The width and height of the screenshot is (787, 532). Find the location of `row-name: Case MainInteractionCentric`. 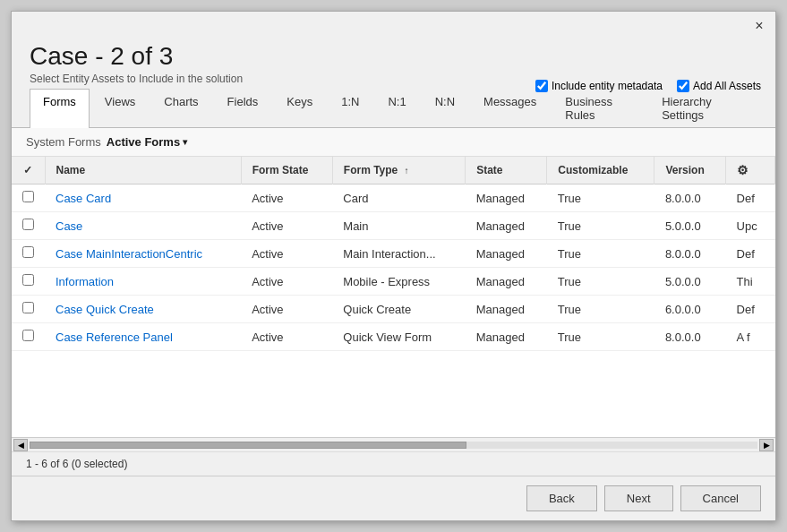

row-name: Case MainInteractionCentric is located at coordinates (143, 254).